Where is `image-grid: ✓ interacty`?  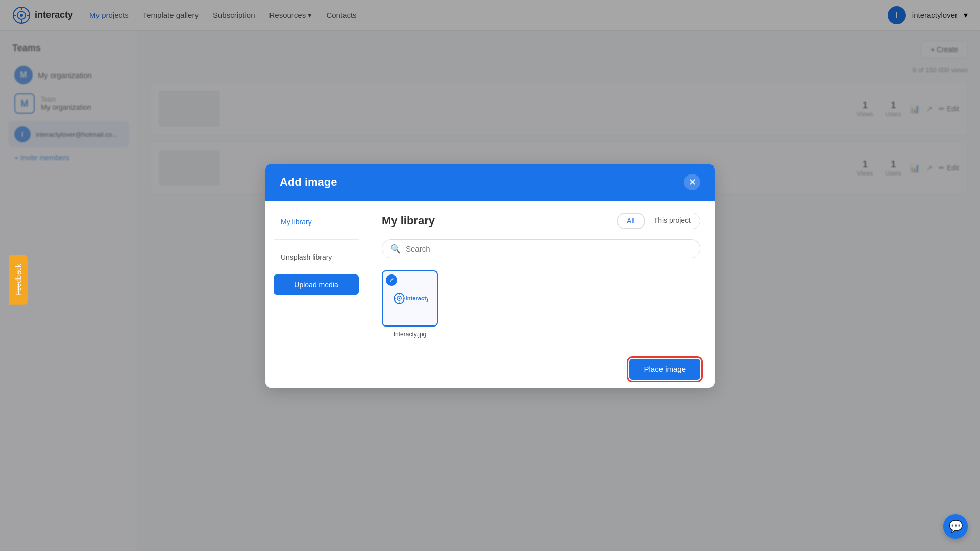 image-grid: ✓ interacty is located at coordinates (541, 304).